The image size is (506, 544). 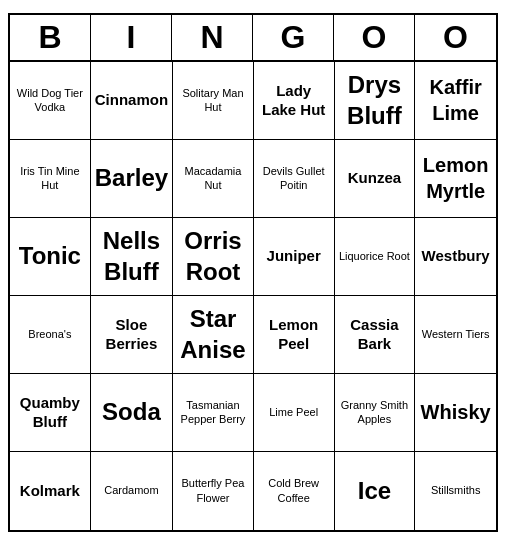 I want to click on cell-text: Kunzea, so click(x=374, y=178).